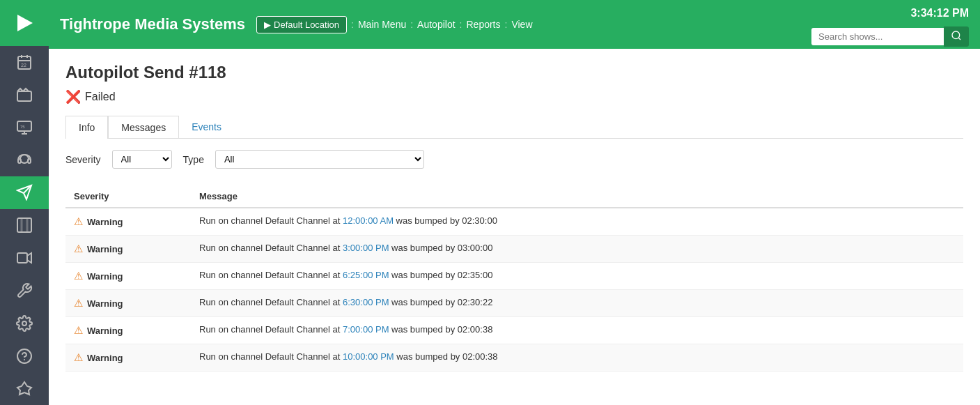 Image resolution: width=980 pixels, height=405 pixels. Describe the element at coordinates (24, 192) in the screenshot. I see `sidebar-item-send` at that location.